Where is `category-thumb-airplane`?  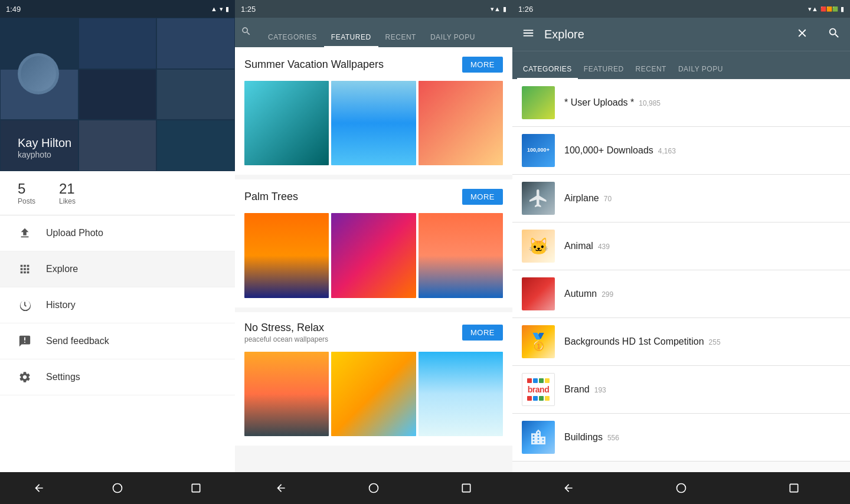
category-thumb-airplane is located at coordinates (538, 198).